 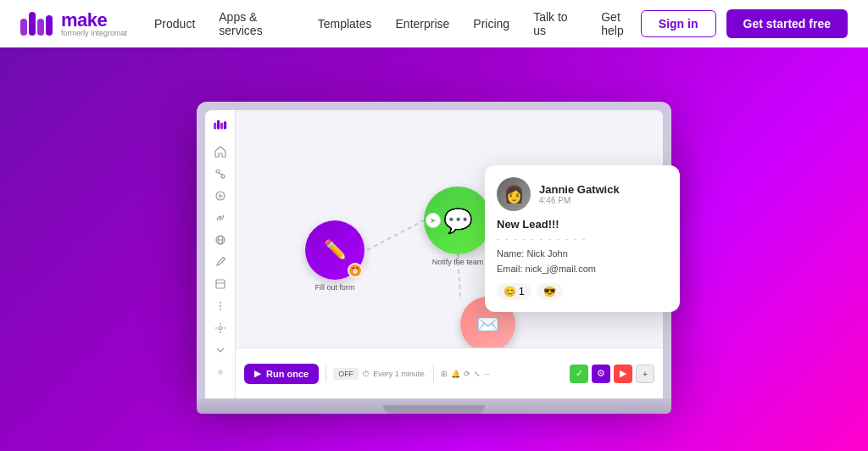 What do you see at coordinates (582, 292) in the screenshot?
I see `notif-reactions: 😊 1 😎` at bounding box center [582, 292].